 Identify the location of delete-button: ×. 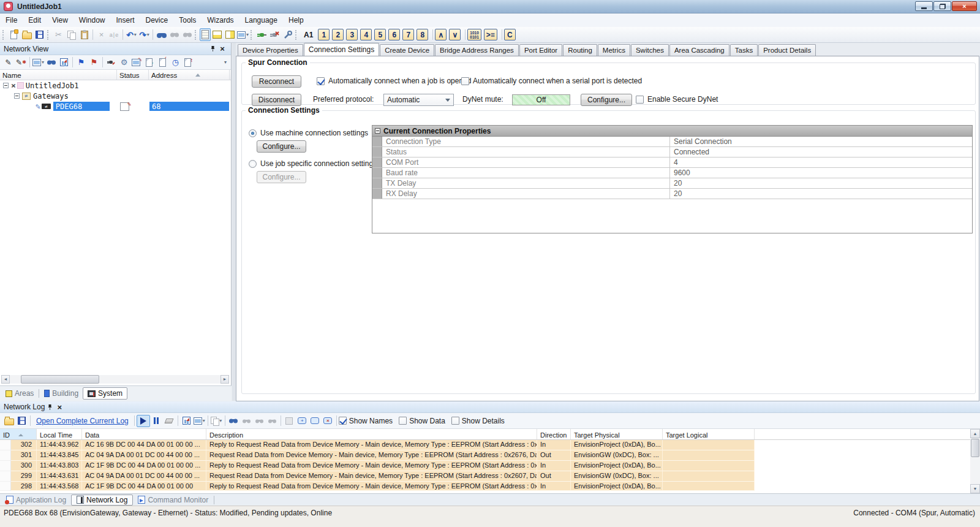
(102, 34).